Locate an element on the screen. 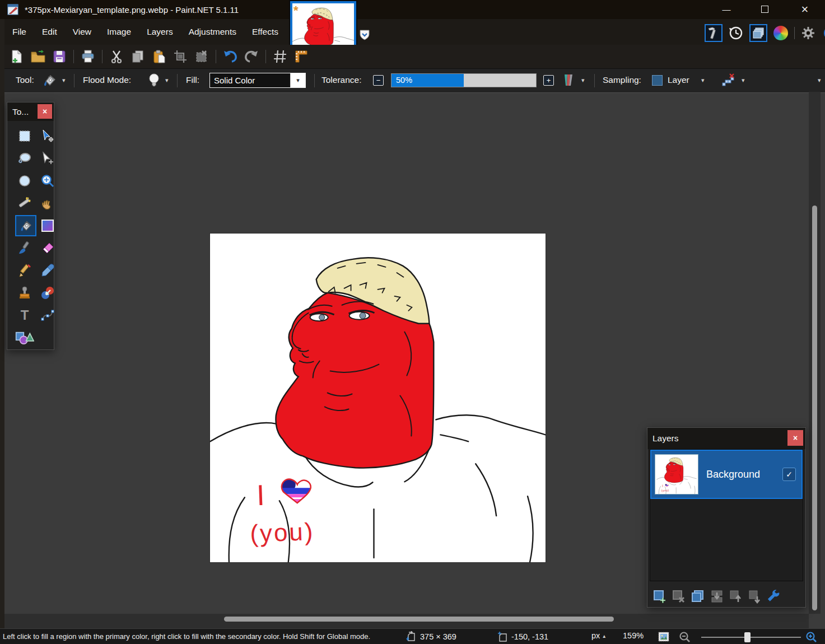 This screenshot has height=644, width=825. menu-effects: Effects is located at coordinates (265, 32).